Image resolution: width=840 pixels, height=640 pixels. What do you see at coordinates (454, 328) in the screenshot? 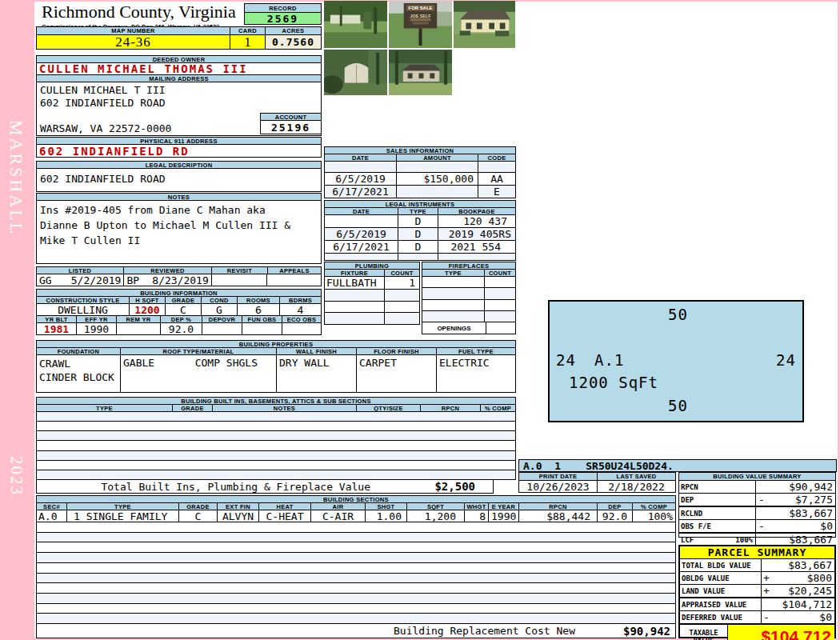
I see `openings-label: OPENINGS` at bounding box center [454, 328].